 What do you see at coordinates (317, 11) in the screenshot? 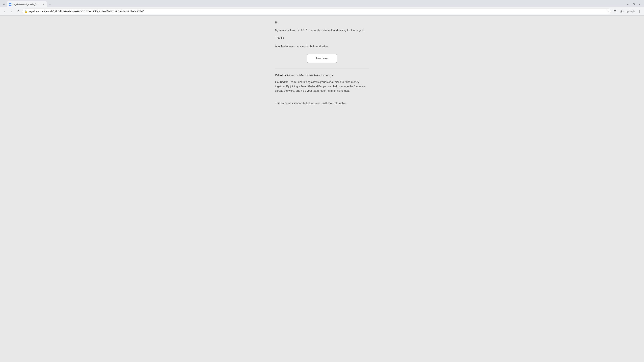
I see `url-text: pageflows.com/_emails/_7fb5df44-14e4-4d8…` at bounding box center [317, 11].